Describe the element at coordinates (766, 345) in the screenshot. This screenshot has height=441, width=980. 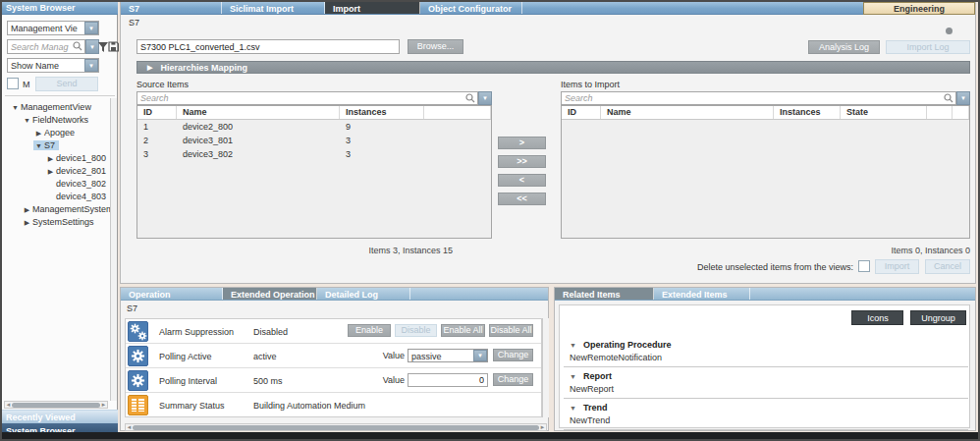
I see `group-operating-procedure: ▼Operating Procedure` at that location.